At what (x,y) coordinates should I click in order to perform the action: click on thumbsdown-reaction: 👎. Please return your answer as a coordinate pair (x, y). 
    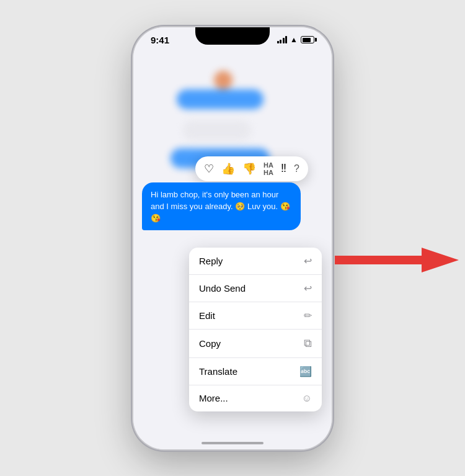
    Looking at the image, I should click on (249, 169).